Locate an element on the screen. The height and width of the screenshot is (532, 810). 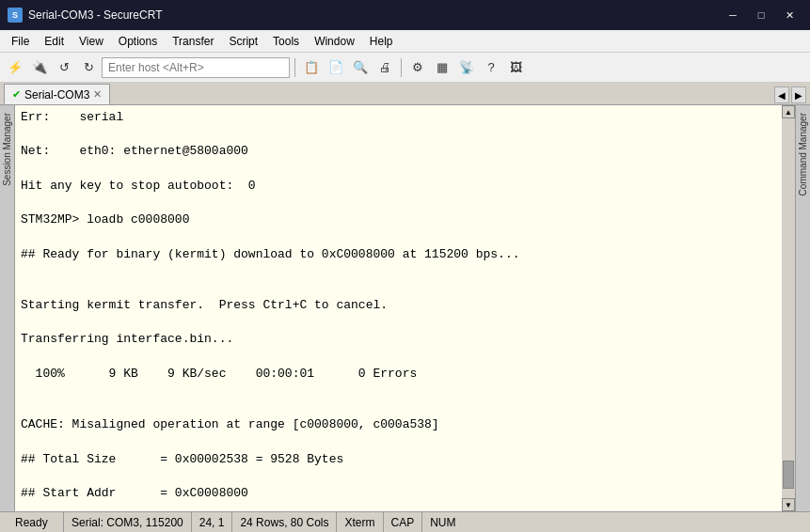
toolbar: ⚡ 🔌 ↺ ↻ 📋 📄 🔍 🖨 ⚙ ▦ 📡 ? 🖼 is located at coordinates (405, 68).